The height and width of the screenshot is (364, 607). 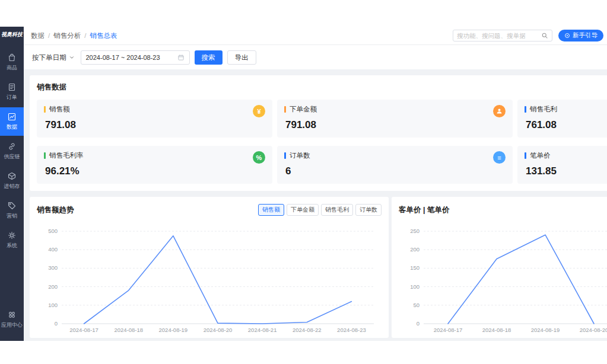 I want to click on order-icon, so click(x=12, y=87).